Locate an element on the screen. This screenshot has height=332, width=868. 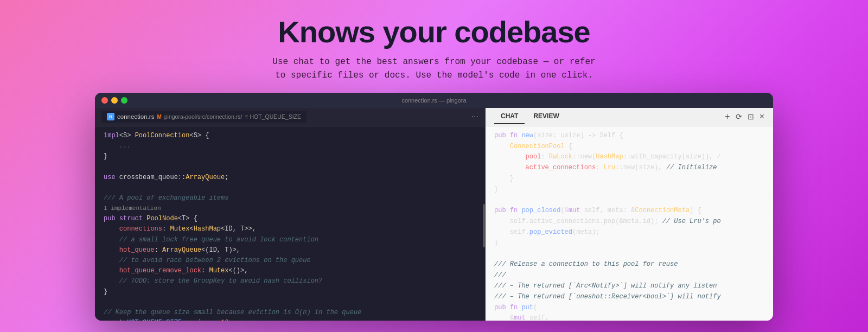
tab-more-button: ··· is located at coordinates (475, 117).